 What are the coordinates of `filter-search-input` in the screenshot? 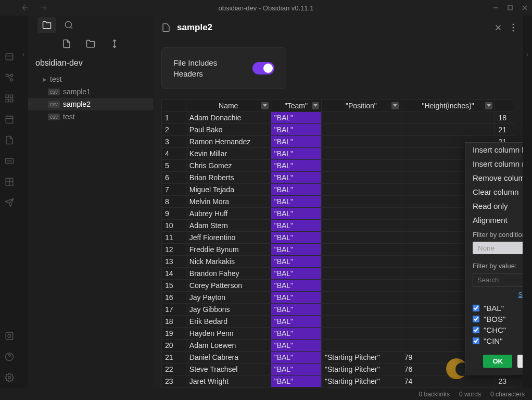 It's located at (498, 280).